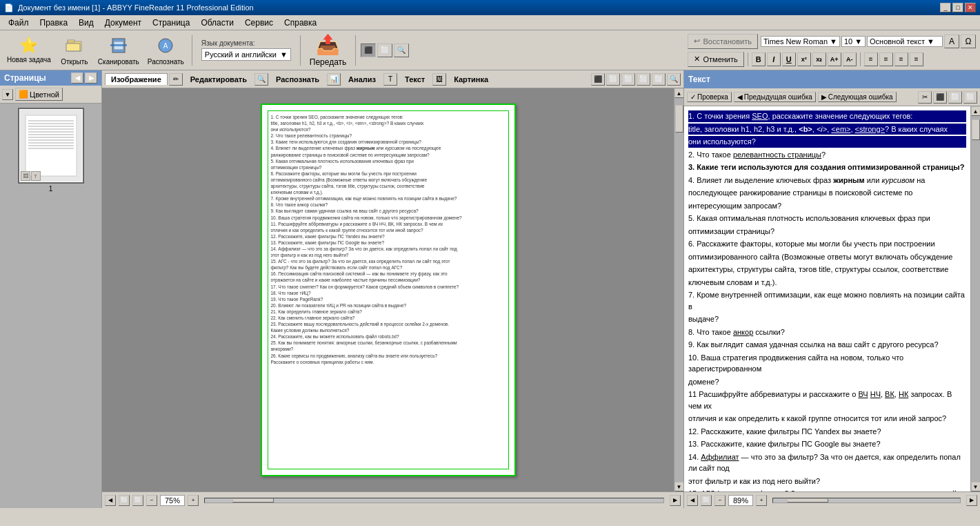  Describe the element at coordinates (946, 8) in the screenshot. I see `minimize-button: _` at that location.